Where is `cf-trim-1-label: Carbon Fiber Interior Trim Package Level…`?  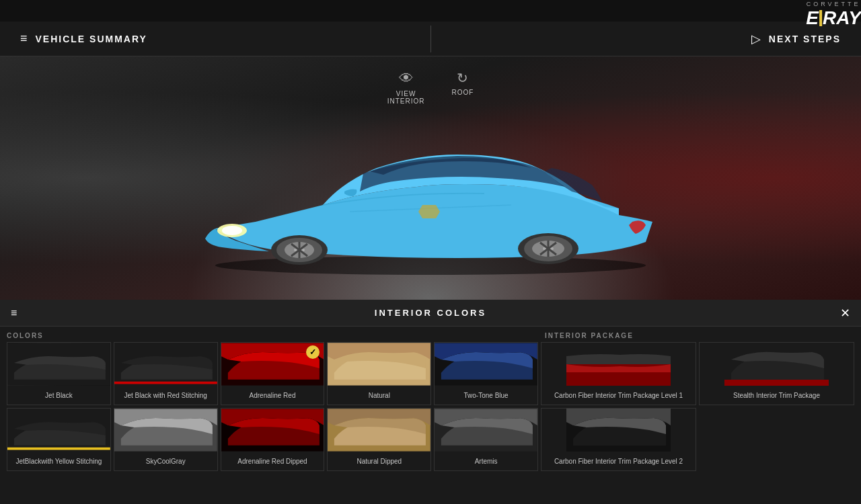
cf-trim-1-label: Carbon Fiber Interior Trim Package Level… is located at coordinates (619, 395).